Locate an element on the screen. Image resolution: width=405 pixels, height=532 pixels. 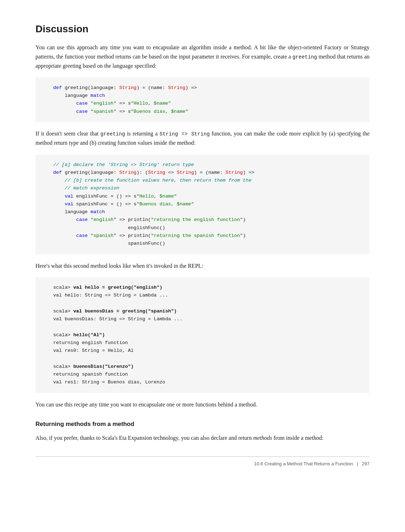
paragraph-2: If it doesn't seem clear that greeting i… is located at coordinates (202, 138).